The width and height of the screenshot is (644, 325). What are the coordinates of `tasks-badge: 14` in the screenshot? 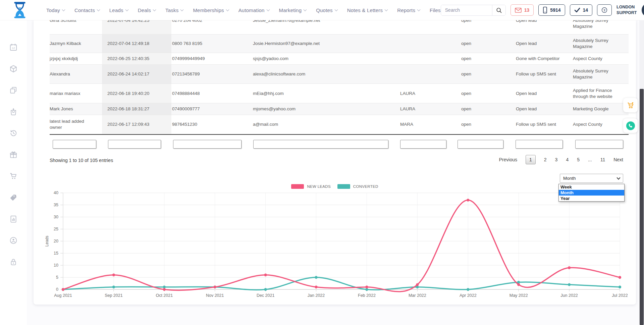 It's located at (581, 10).